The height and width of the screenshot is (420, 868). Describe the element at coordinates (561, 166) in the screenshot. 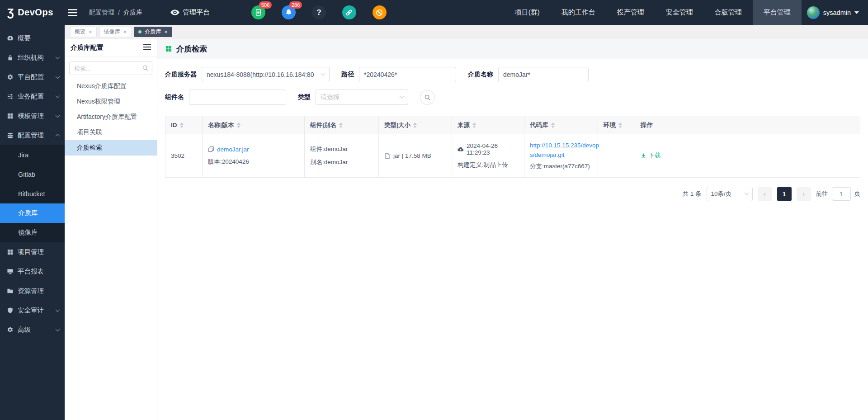

I see `repo-branch: 分支:master(a77c667)` at that location.